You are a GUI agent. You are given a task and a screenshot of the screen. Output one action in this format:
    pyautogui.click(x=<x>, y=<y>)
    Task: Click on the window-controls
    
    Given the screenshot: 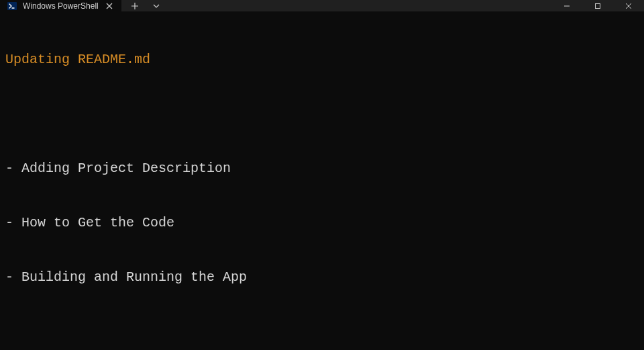 What is the action you would take?
    pyautogui.click(x=598, y=5)
    